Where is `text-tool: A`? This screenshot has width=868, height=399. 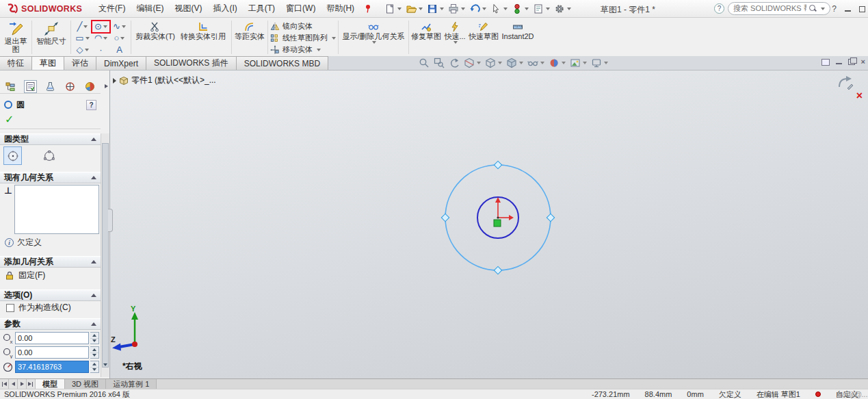 text-tool: A is located at coordinates (119, 50).